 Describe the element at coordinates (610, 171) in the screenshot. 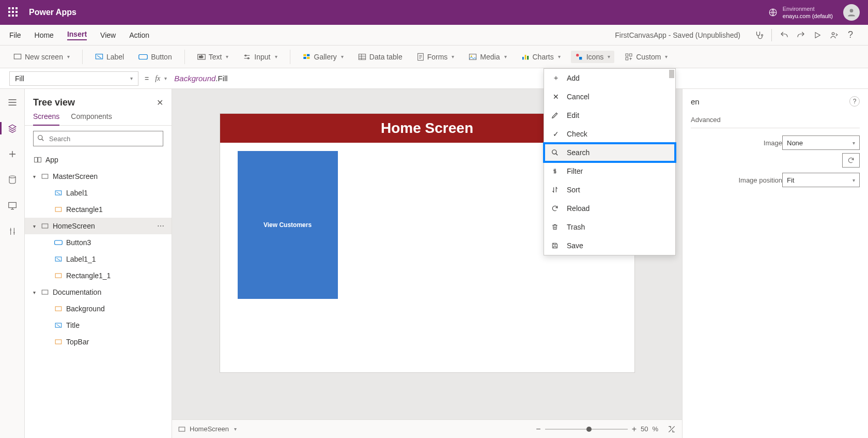

I see `icon-menu-item-filter: Filter` at that location.